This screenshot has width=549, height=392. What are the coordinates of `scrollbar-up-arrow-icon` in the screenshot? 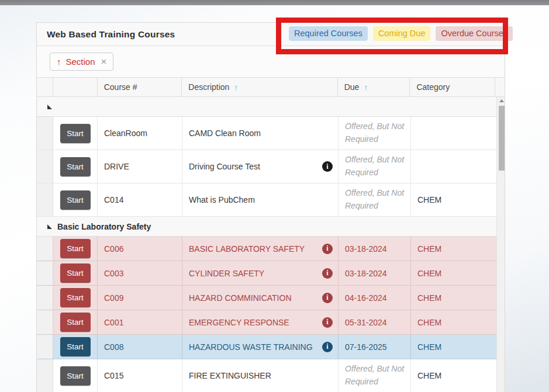 It's located at (502, 100).